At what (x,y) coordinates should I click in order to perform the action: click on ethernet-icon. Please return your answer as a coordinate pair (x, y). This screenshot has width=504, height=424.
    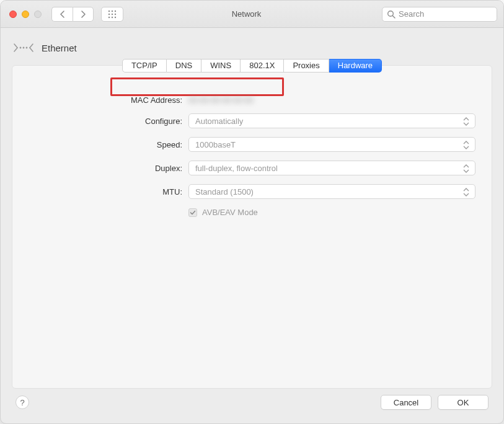
    Looking at the image, I should click on (24, 48).